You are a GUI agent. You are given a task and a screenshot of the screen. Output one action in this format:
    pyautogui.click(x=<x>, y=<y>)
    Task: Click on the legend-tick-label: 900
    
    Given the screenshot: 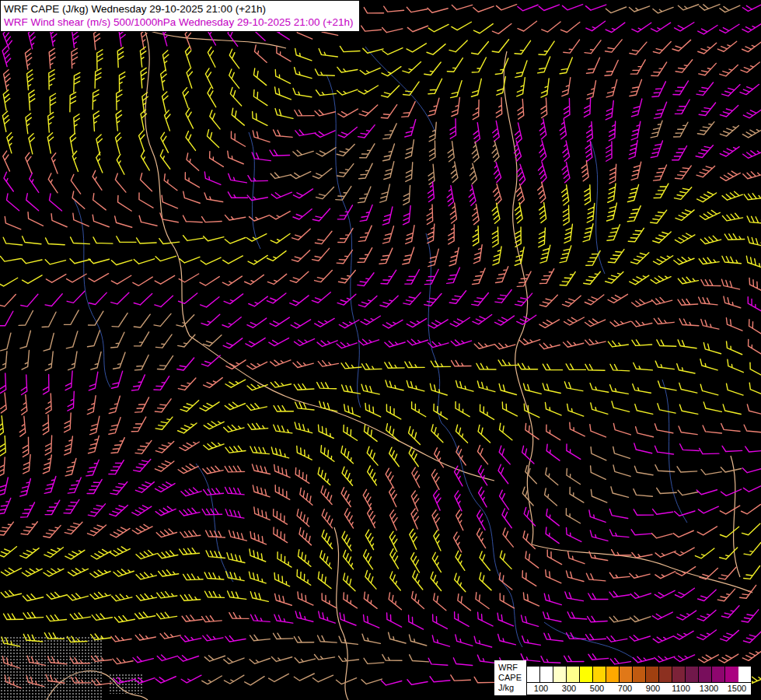 What is the action you would take?
    pyautogui.click(x=653, y=689)
    